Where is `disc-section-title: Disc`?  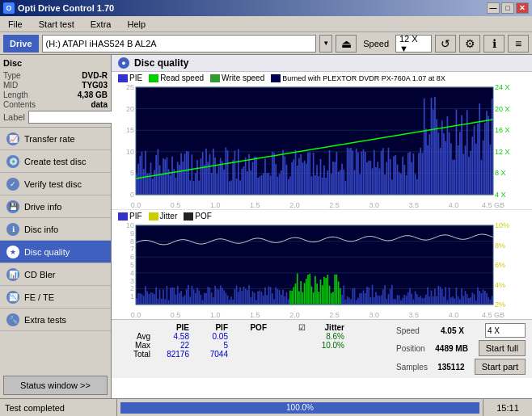 disc-section-title: Disc is located at coordinates (55, 63).